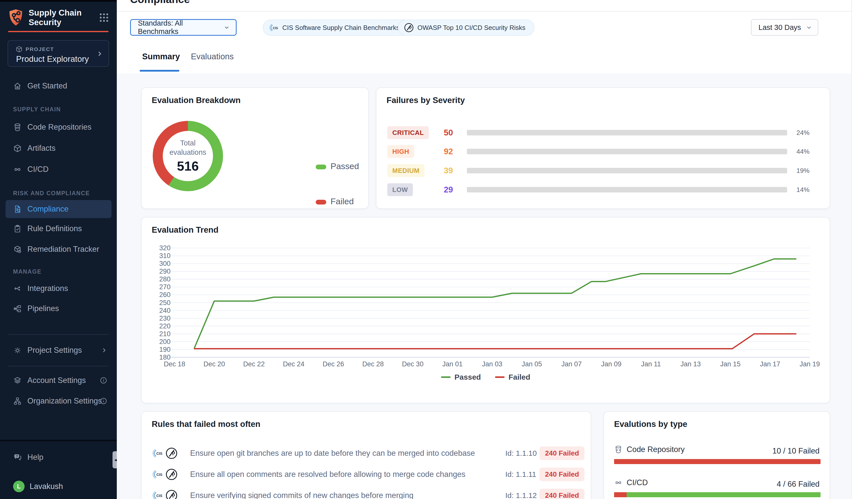  I want to click on evaluation-breakdown-card: Evaluation Breakdown Total evaluations 5…, so click(255, 148).